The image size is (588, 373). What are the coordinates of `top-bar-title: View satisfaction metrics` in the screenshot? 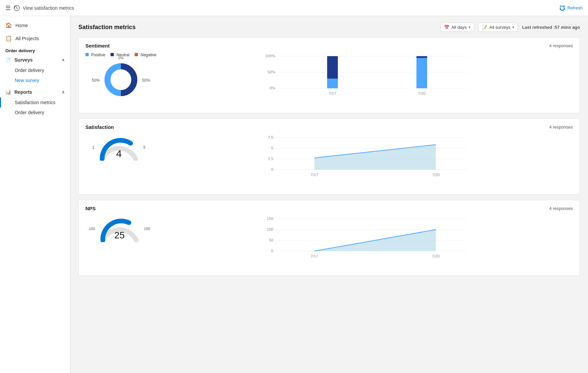 It's located at (48, 8).